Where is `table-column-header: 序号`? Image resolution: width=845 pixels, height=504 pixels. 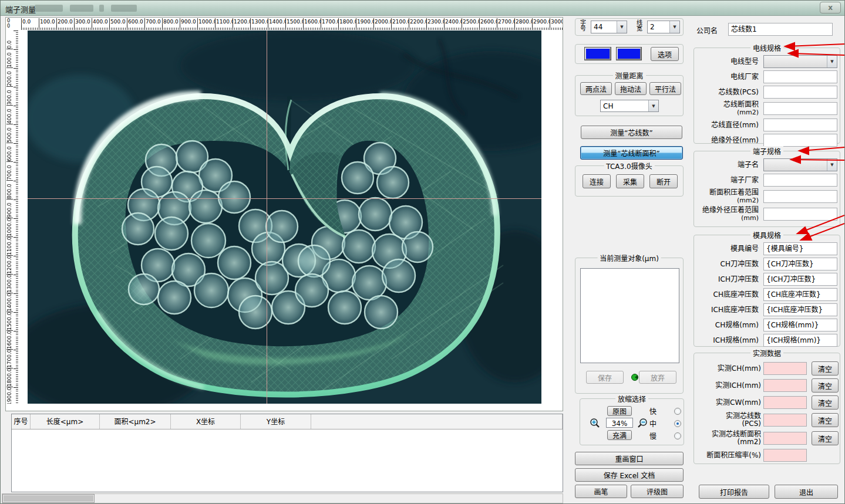 table-column-header: 序号 is located at coordinates (21, 421).